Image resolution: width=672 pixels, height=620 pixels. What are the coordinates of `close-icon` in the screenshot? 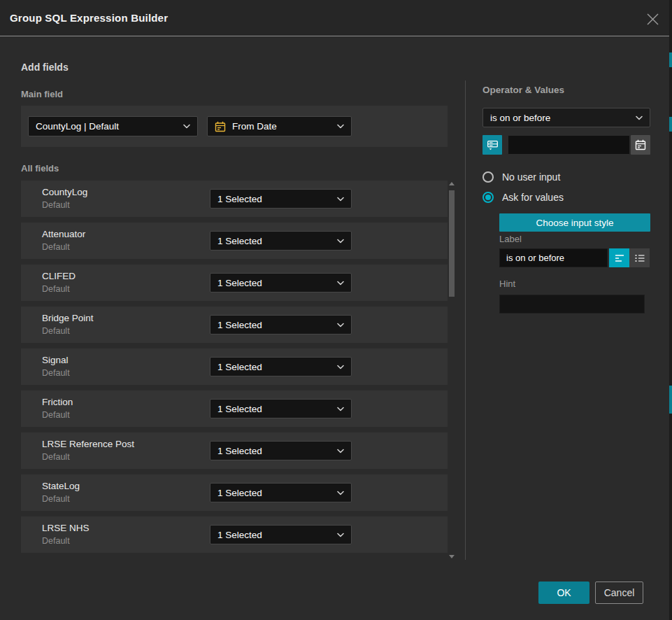 It's located at (653, 20).